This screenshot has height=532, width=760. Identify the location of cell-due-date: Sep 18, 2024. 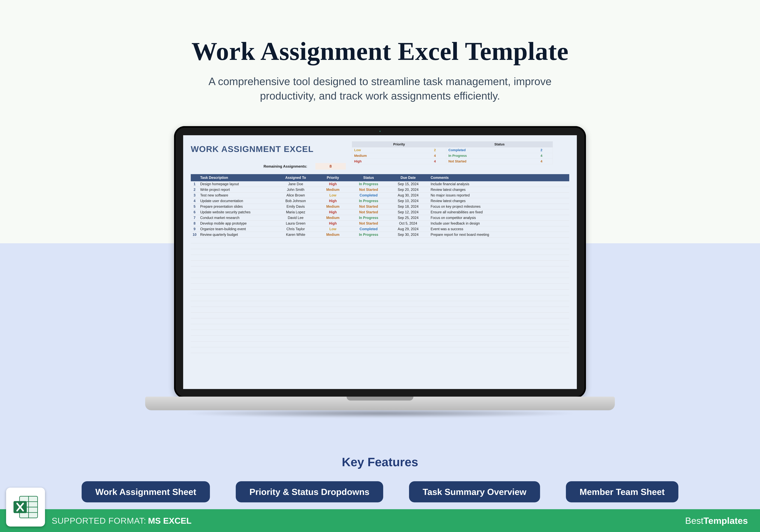
(408, 206).